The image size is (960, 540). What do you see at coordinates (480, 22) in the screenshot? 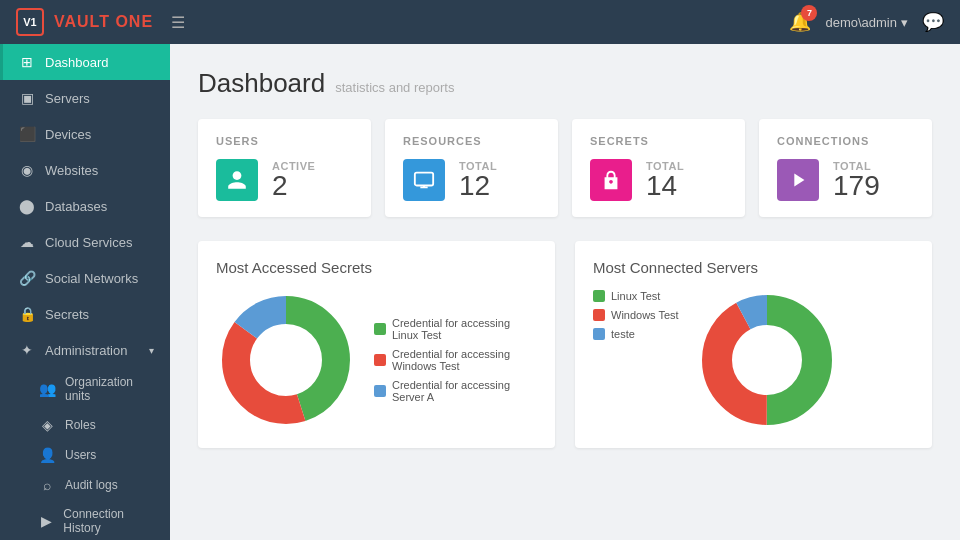
I see `topbar: V1 VAULT ONE ☰ 🔔 7 demo\admin ▾ 💬` at bounding box center [480, 22].